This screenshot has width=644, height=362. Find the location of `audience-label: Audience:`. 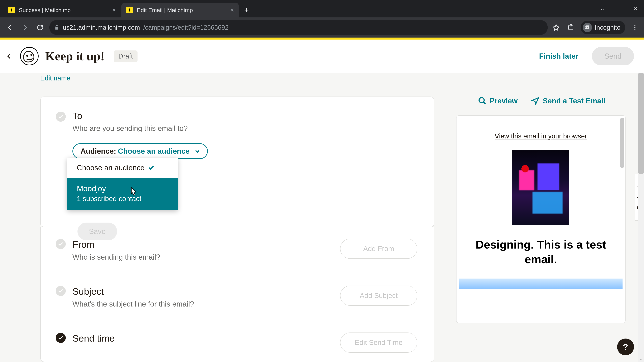

audience-label: Audience: is located at coordinates (98, 151).